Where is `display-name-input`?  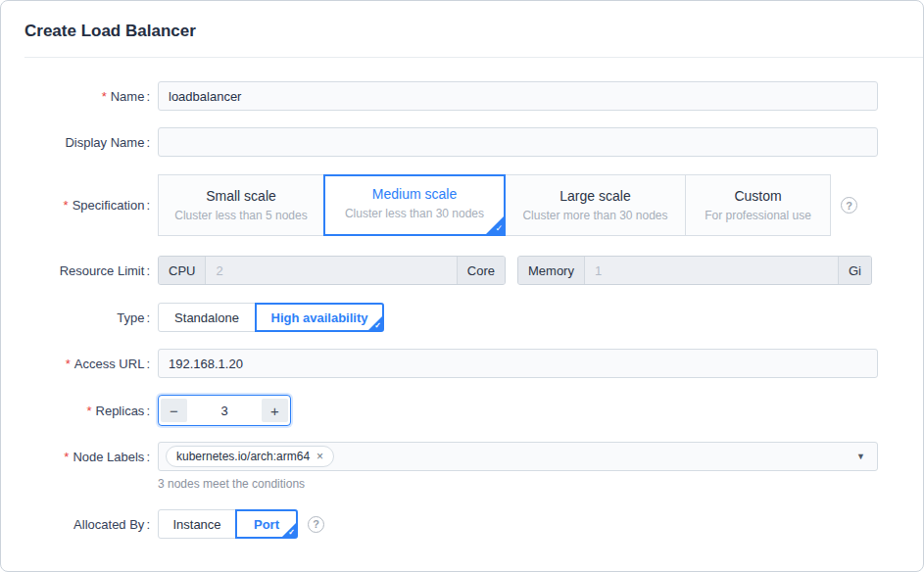
display-name-input is located at coordinates (517, 142).